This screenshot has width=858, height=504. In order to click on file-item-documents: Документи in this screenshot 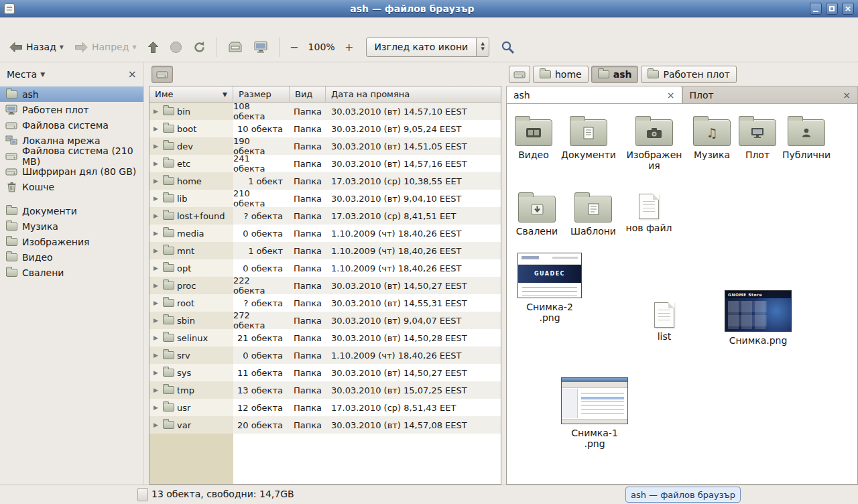, I will do `click(589, 137)`.